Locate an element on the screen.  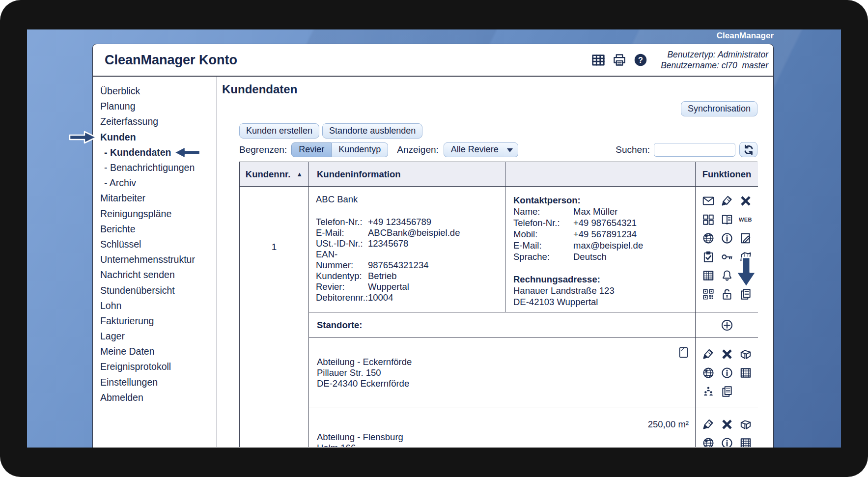
sidebar-item-planung: Planung is located at coordinates (158, 106).